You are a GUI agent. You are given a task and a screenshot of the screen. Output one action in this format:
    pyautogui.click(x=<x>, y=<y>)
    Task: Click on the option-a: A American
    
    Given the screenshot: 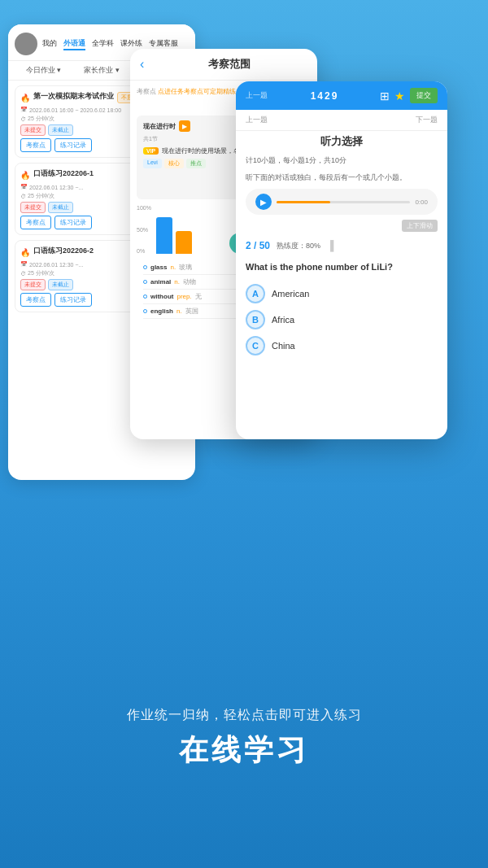 What is the action you would take?
    pyautogui.click(x=342, y=294)
    